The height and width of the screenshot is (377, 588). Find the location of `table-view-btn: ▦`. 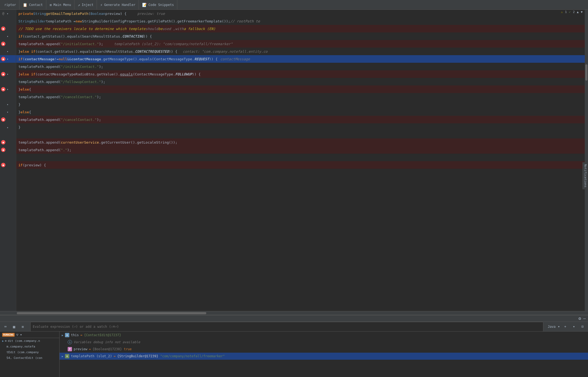

table-view-btn: ▦ is located at coordinates (14, 327).